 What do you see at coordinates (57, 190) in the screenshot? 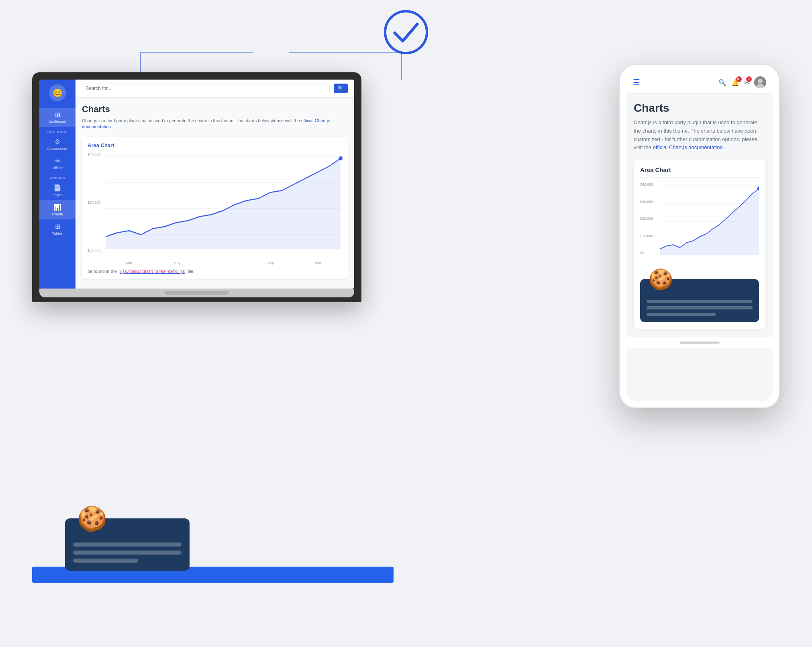
I see `sidebar-item-pages: 📄 Pages` at bounding box center [57, 190].